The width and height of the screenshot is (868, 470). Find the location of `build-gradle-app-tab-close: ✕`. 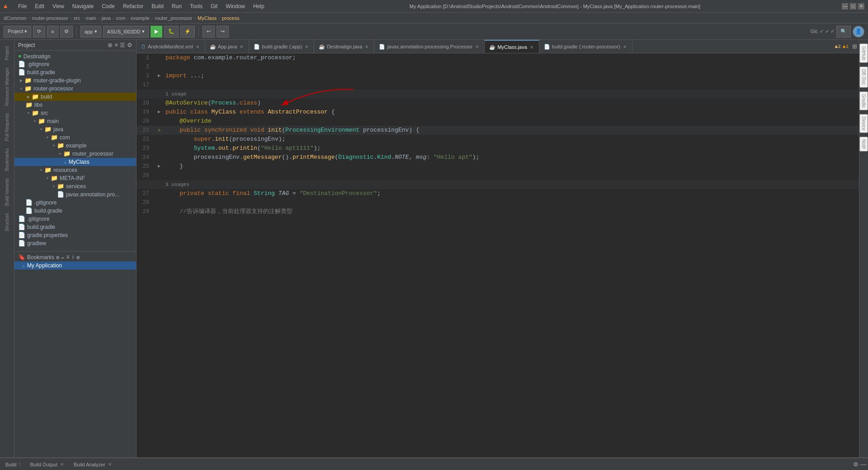

build-gradle-app-tab-close: ✕ is located at coordinates (307, 47).